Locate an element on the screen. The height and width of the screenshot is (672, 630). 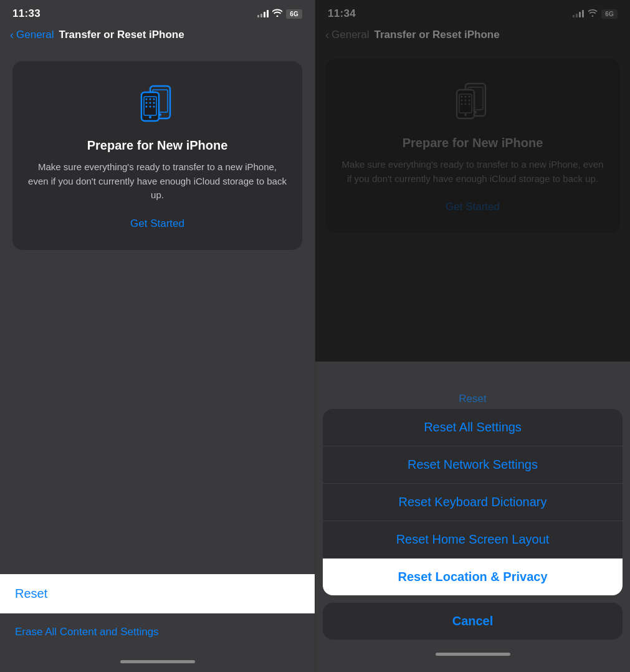
battery-icon-left: 6G is located at coordinates (294, 14).